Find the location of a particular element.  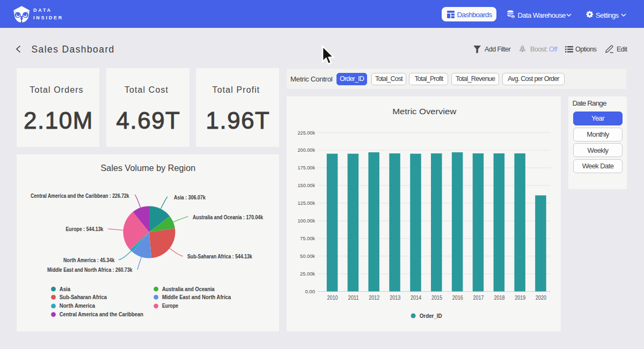

svg-text: Order_ID is located at coordinates (431, 316).